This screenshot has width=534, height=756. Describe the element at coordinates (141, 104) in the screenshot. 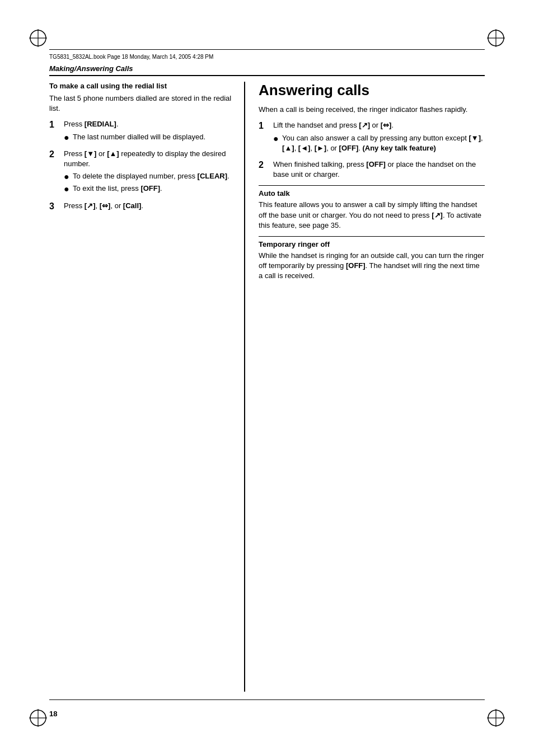

I see `redial-intro: The last 5 phone numbers dialled are sto…` at that location.